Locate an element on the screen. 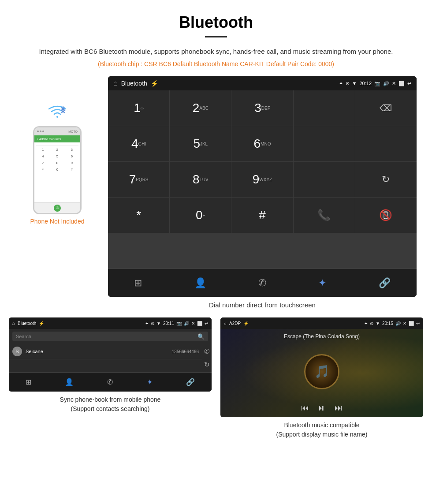 Image resolution: width=432 pixels, height=504 pixels. music-screen-title: A2DP is located at coordinates (235, 324).